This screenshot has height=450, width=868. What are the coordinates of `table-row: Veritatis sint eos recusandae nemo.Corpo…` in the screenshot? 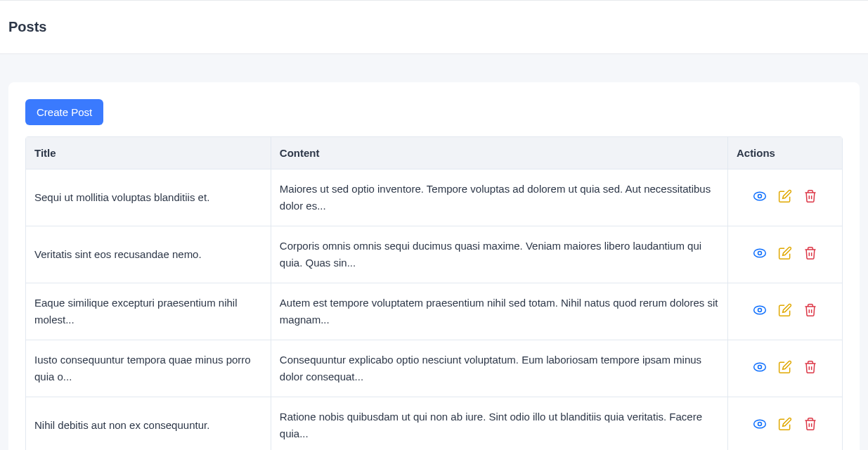 It's located at (434, 255).